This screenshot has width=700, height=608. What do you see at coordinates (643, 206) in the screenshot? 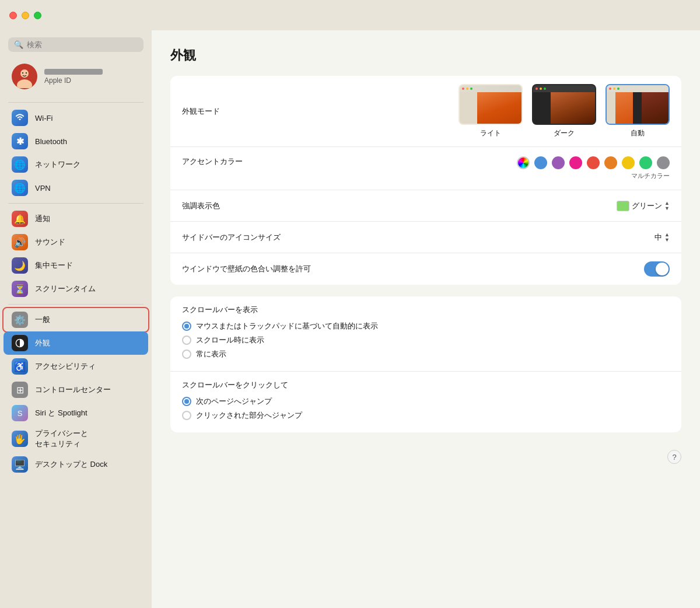
I see `highlight-color-select: グリーン ▲ ▼` at bounding box center [643, 206].